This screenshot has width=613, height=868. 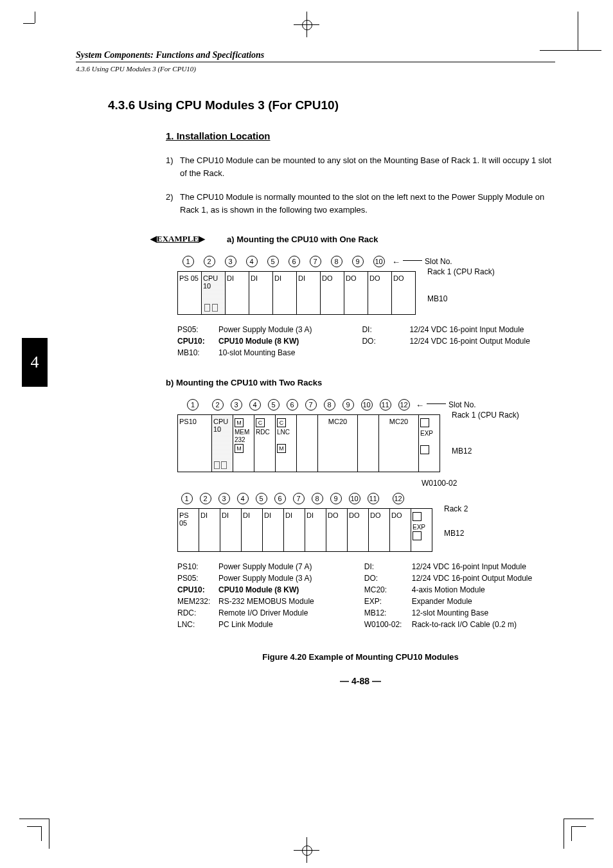 I want to click on list-number: 2), so click(x=173, y=203).